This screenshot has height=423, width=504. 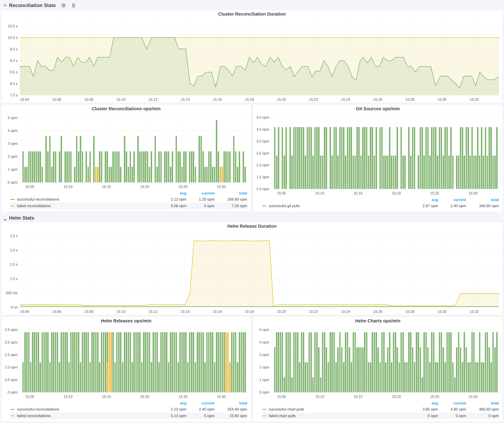 What do you see at coordinates (126, 109) in the screenshot?
I see `panel-title: Cluster Reconciliations ops/min` at bounding box center [126, 109].